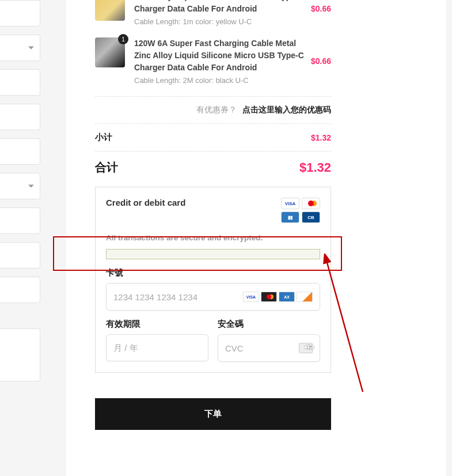 The height and width of the screenshot is (476, 452). I want to click on expiry-field, so click(157, 348).